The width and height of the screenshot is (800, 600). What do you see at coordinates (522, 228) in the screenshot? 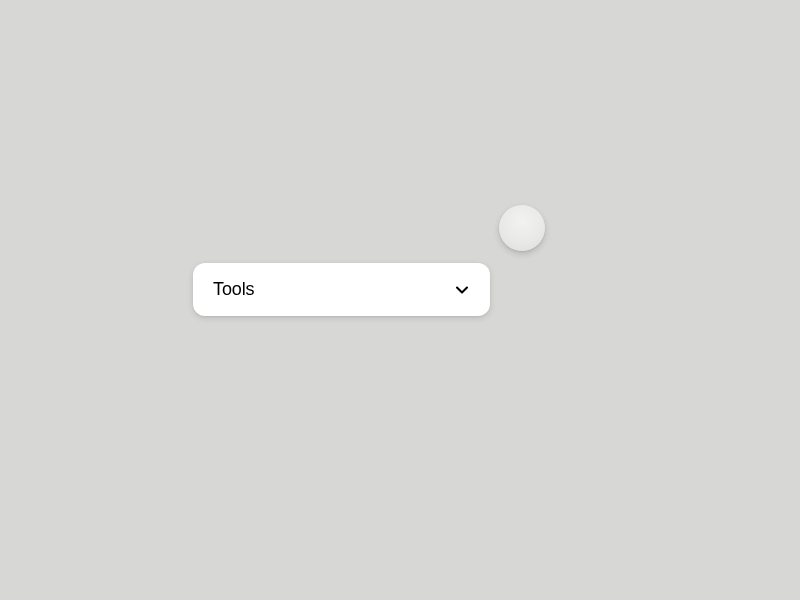
I see `circle-button` at bounding box center [522, 228].